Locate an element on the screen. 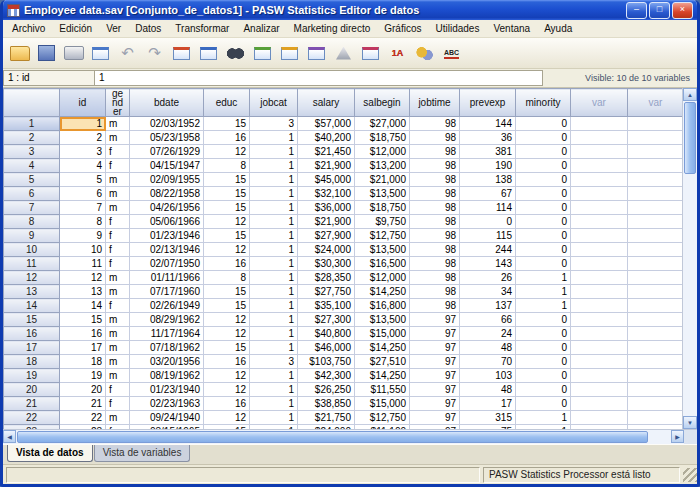 This screenshot has width=700, height=487. col-var-2: var is located at coordinates (656, 103).